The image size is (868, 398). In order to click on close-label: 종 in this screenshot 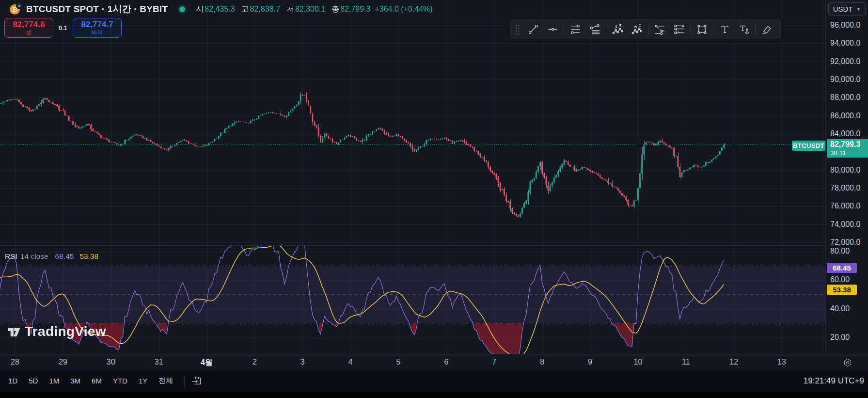, I will do `click(335, 10)`.